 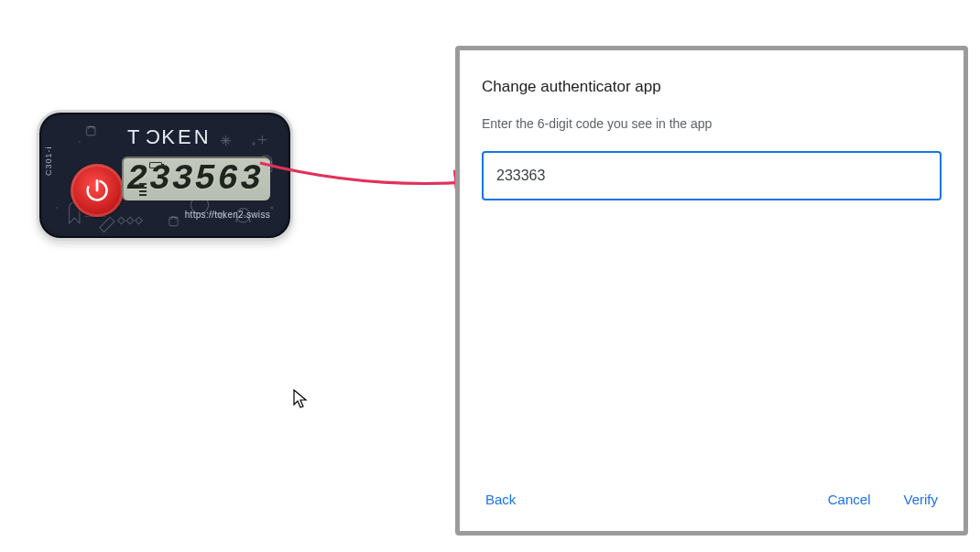 What do you see at coordinates (712, 87) in the screenshot?
I see `dialog-title: Change authenticator app` at bounding box center [712, 87].